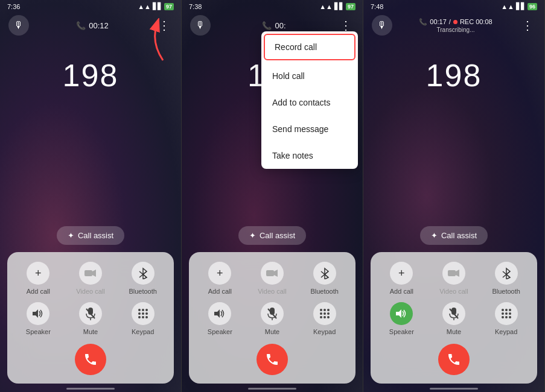  Describe the element at coordinates (454, 6) in the screenshot. I see `status-bar-3: 7:48 ▲▲ ▋▋ 96` at that location.